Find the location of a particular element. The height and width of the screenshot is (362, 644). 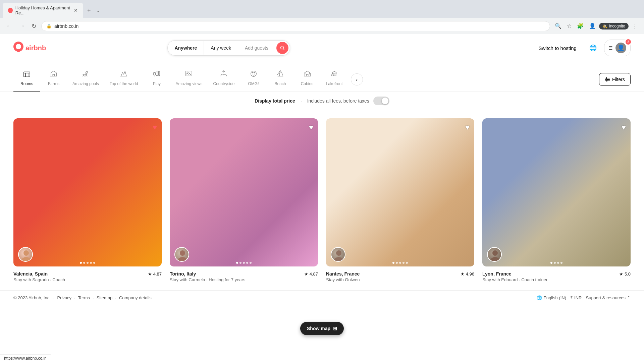

footer-privacy-link: Privacy is located at coordinates (64, 298).